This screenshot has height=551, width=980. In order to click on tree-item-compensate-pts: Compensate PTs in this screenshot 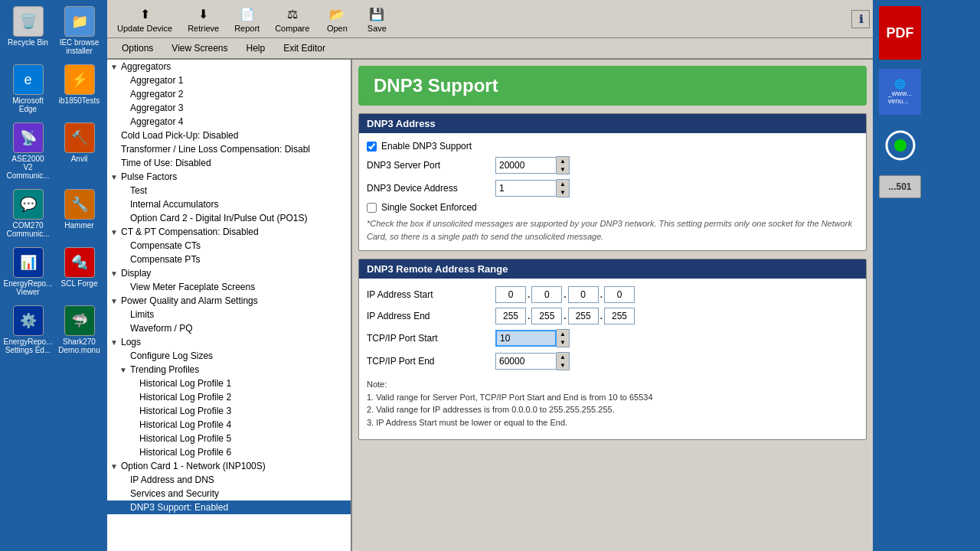, I will do `click(229, 259)`.